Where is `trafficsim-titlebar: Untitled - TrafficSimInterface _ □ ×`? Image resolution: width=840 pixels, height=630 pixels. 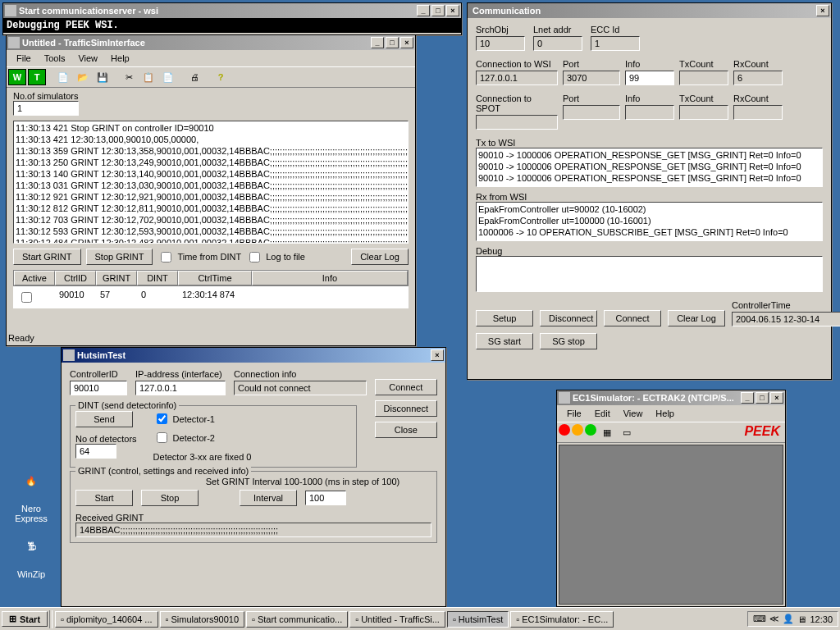 trafficsim-titlebar: Untitled - TrafficSimInterface _ □ × is located at coordinates (211, 43).